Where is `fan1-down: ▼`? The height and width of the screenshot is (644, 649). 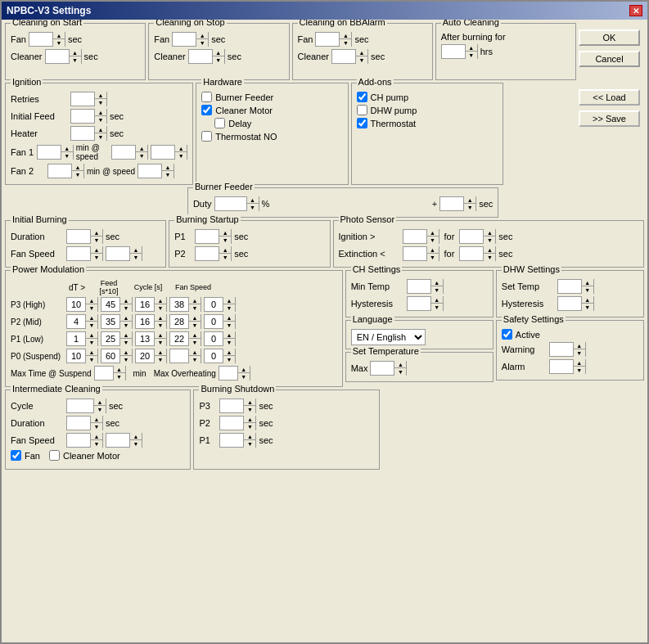
fan1-down: ▼ is located at coordinates (67, 155).